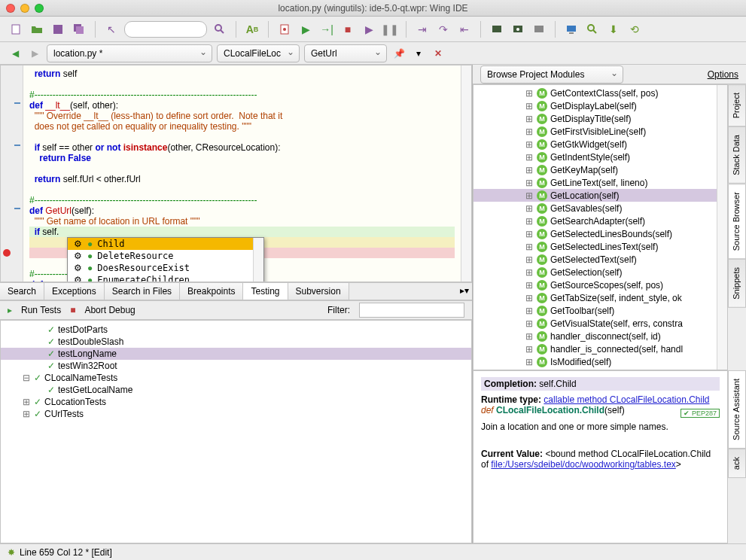  What do you see at coordinates (236, 414) in the screenshot?
I see `test-node: ⊞✓ CUrlTests` at bounding box center [236, 414].